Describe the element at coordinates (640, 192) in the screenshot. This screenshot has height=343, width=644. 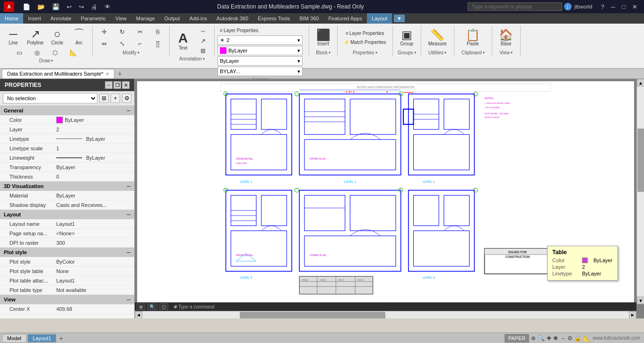
I see `scroll-track` at that location.